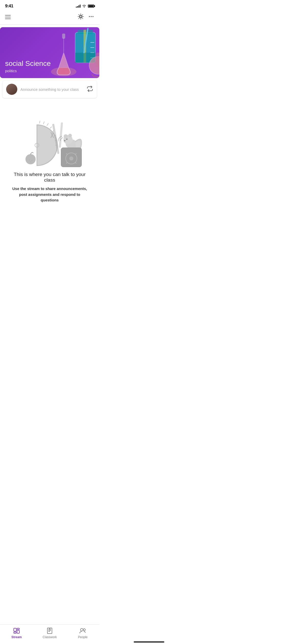 The width and height of the screenshot is (298, 644). Describe the element at coordinates (8, 17) in the screenshot. I see `menu-icon` at that location.